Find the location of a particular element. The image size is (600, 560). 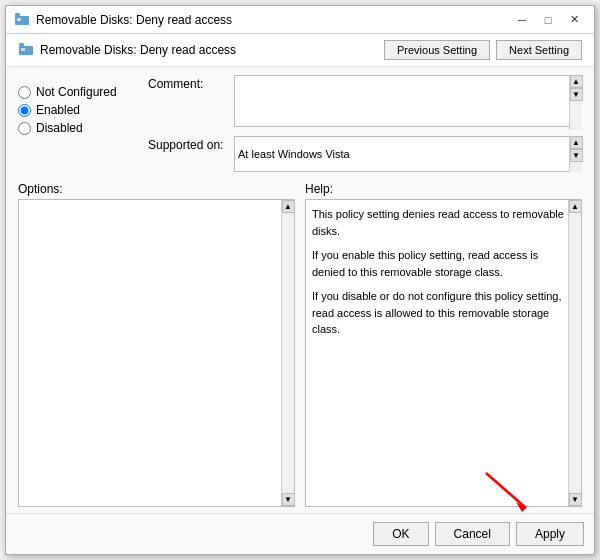

options-scrollbar: ▲ ▼ is located at coordinates (288, 353).